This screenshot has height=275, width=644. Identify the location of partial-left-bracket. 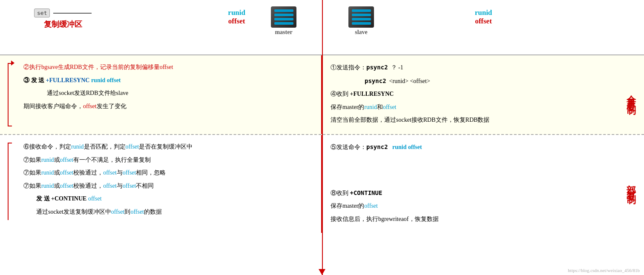
(11, 180).